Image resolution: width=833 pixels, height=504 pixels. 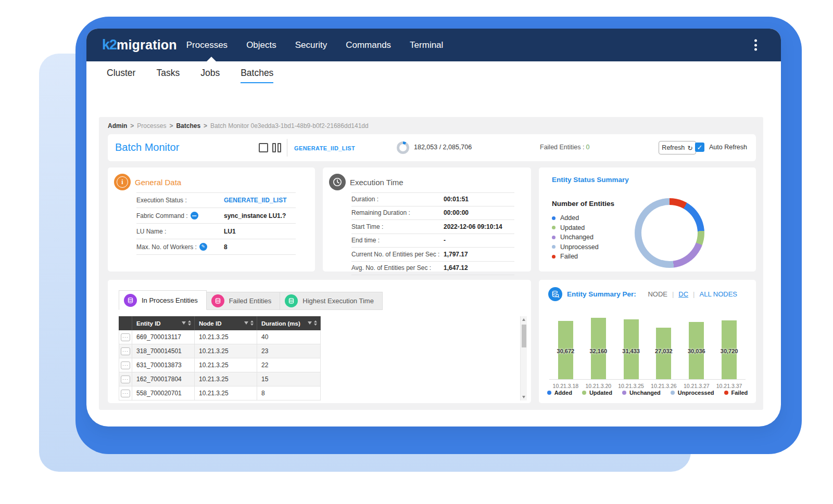 What do you see at coordinates (426, 45) in the screenshot?
I see `nav-item-terminal: Terminal` at bounding box center [426, 45].